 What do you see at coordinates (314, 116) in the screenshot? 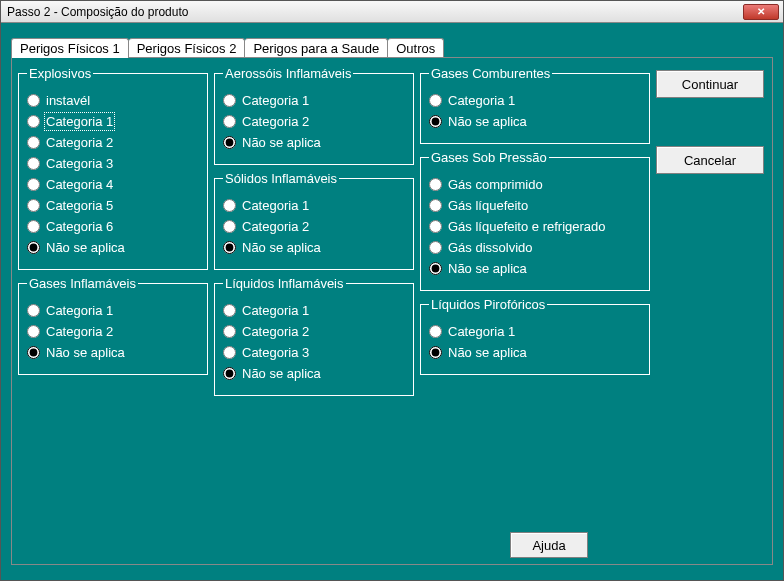
I see `group-aerossois: Aerossóis Inflamáveis Categoria 1 Catego…` at bounding box center [314, 116].